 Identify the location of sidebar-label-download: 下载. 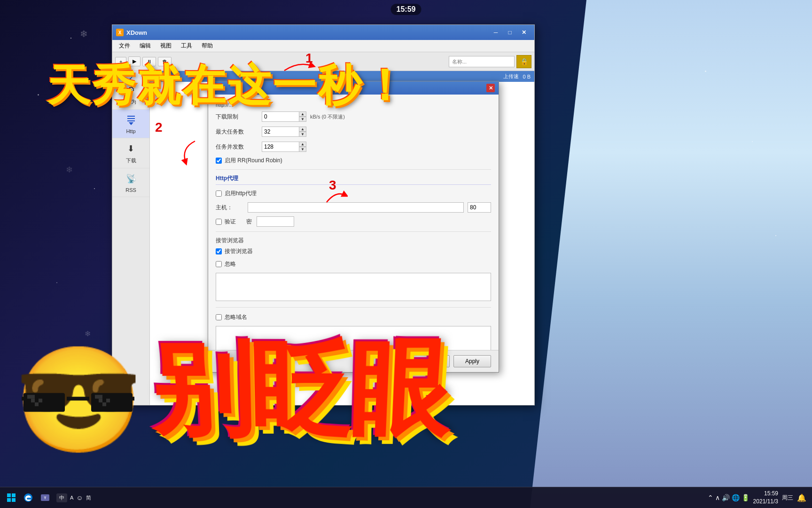
(131, 161).